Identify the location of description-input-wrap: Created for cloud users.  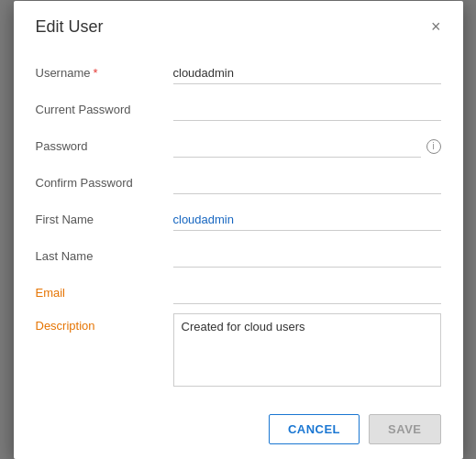
(307, 350).